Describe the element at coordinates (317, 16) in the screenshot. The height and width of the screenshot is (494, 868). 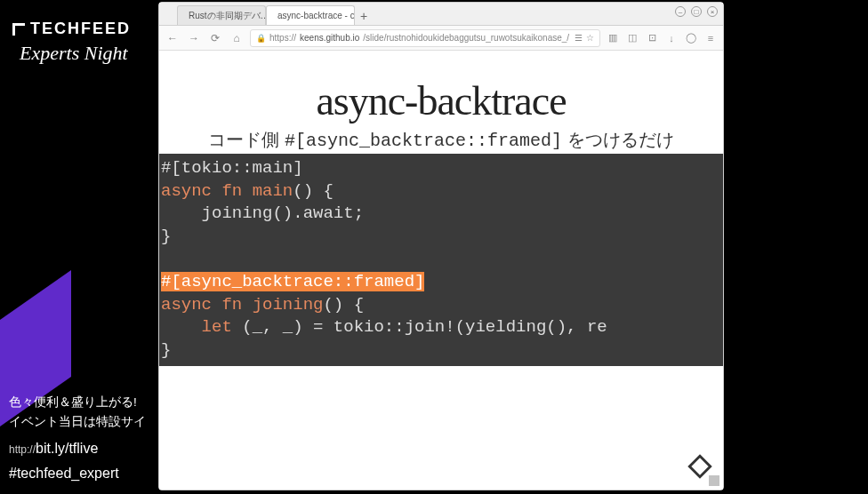
I see `tab-label: async-backtrace - c` at that location.